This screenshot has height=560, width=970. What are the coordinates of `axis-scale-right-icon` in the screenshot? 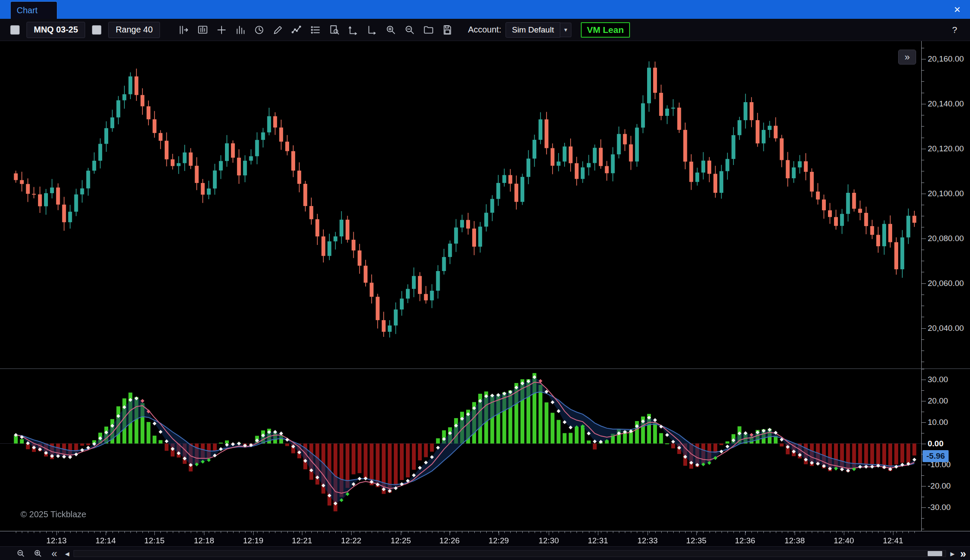 It's located at (372, 30).